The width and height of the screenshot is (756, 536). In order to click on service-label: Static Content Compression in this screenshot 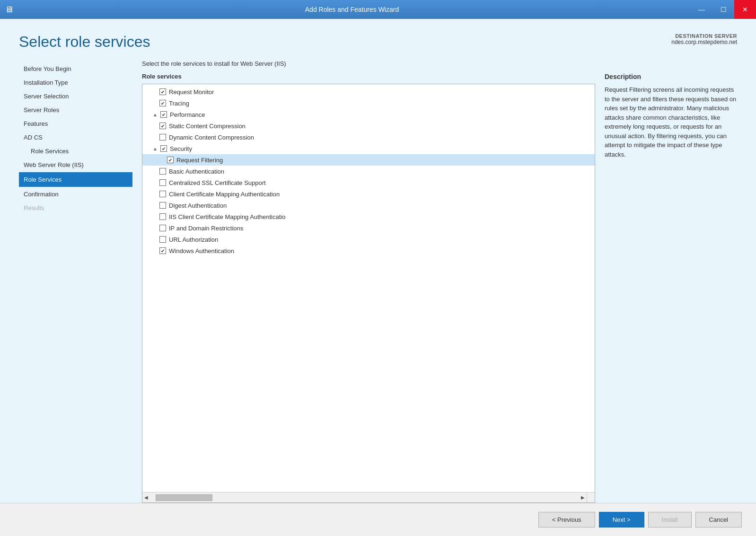, I will do `click(207, 126)`.